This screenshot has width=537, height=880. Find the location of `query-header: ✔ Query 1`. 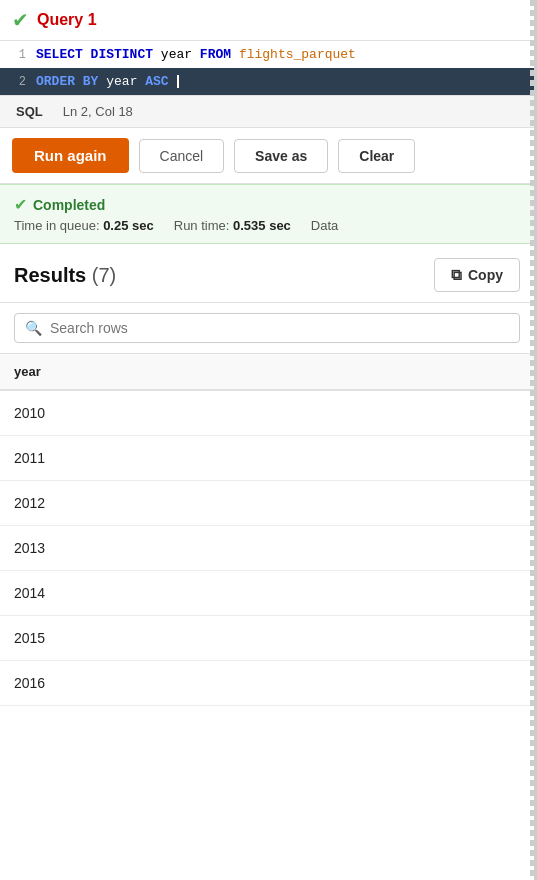

query-header: ✔ Query 1 is located at coordinates (267, 20).